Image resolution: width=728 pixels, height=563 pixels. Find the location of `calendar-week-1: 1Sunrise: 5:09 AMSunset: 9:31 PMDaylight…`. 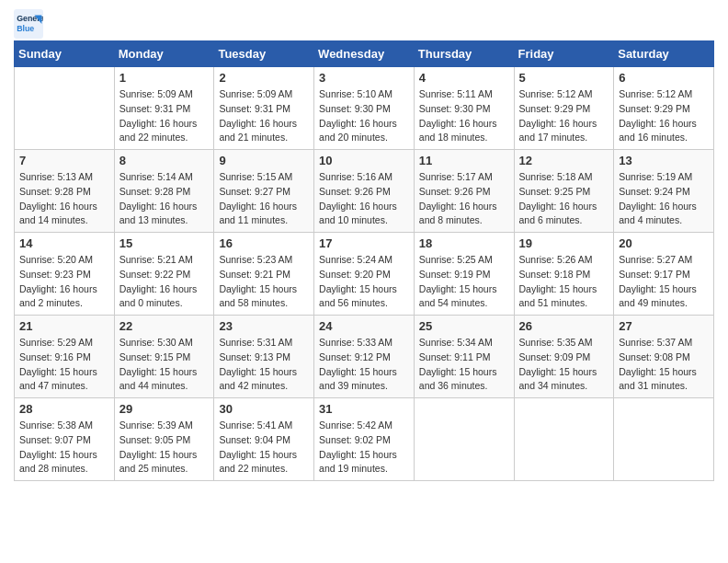

calendar-week-1: 1Sunrise: 5:09 AMSunset: 9:31 PMDaylight… is located at coordinates (364, 109).